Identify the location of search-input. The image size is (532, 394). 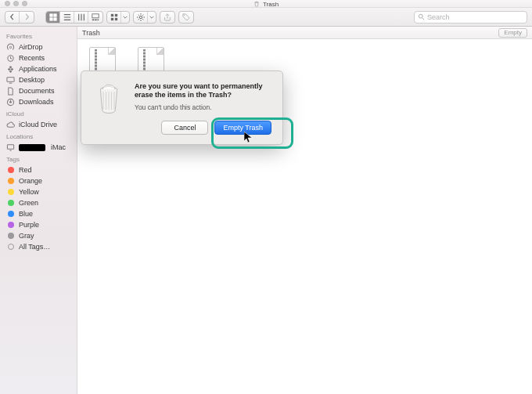
(476, 17).